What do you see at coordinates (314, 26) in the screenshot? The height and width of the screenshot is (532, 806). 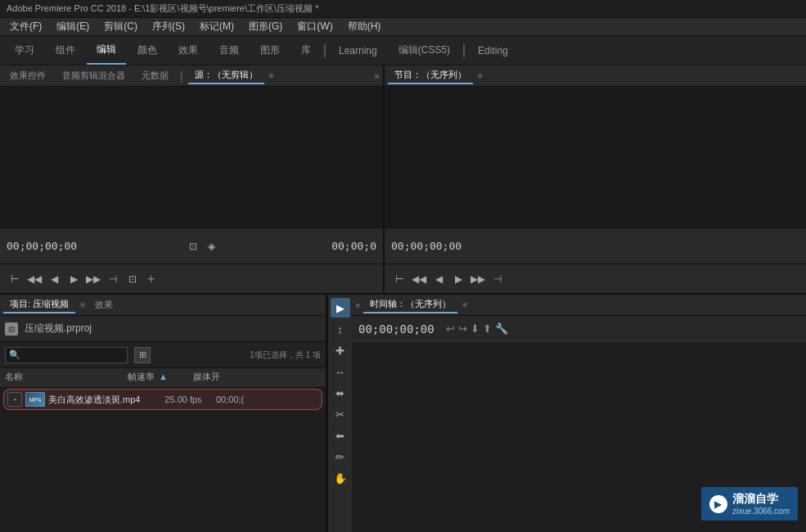 I see `menu-window: 窗口(W)` at bounding box center [314, 26].